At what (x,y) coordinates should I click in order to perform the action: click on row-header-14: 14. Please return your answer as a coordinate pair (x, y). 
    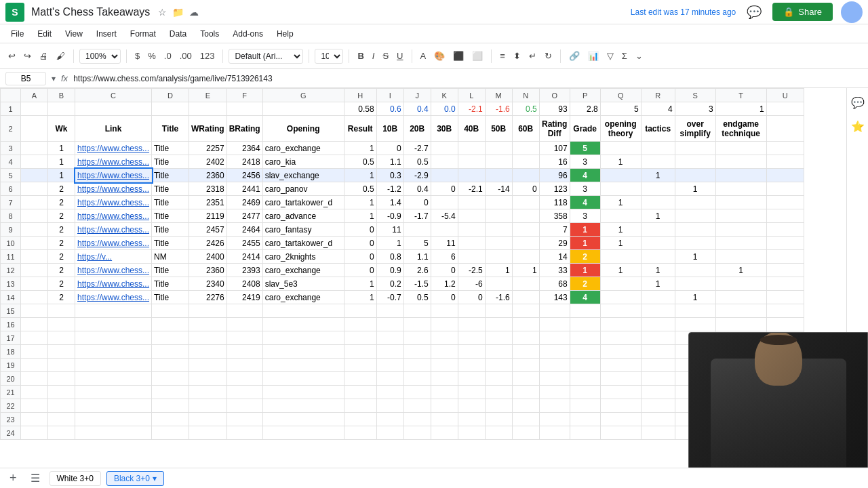
    Looking at the image, I should click on (11, 298).